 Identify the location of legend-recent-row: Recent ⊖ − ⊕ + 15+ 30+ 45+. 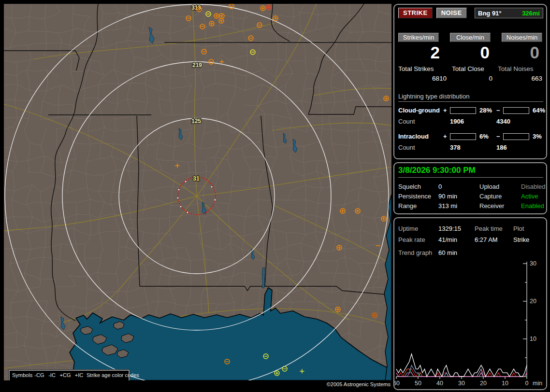
(69, 379).